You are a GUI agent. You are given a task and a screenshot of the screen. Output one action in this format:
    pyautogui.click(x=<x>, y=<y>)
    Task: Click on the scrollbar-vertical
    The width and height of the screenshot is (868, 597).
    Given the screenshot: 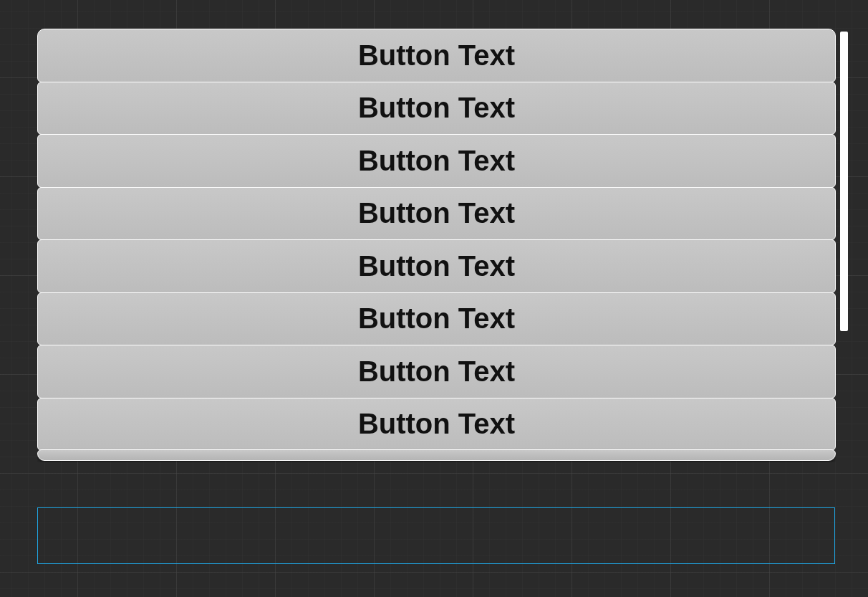 What is the action you would take?
    pyautogui.click(x=844, y=181)
    